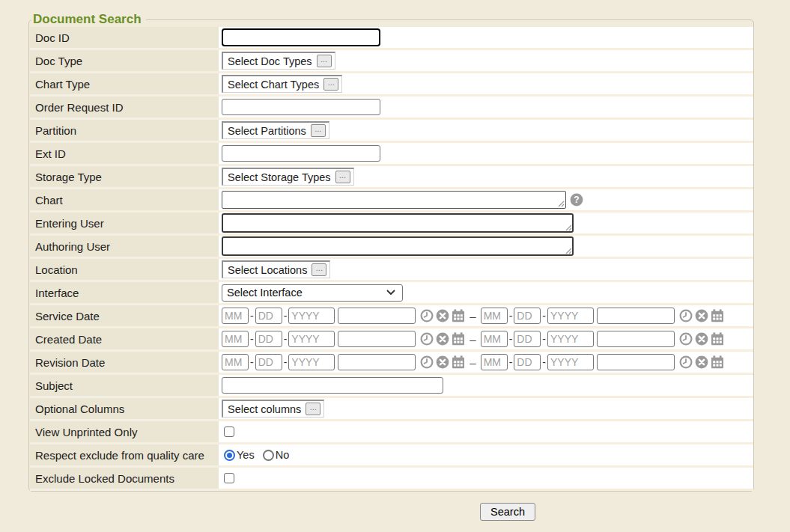 This screenshot has width=790, height=532. I want to click on created-date-from-month-input, so click(235, 339).